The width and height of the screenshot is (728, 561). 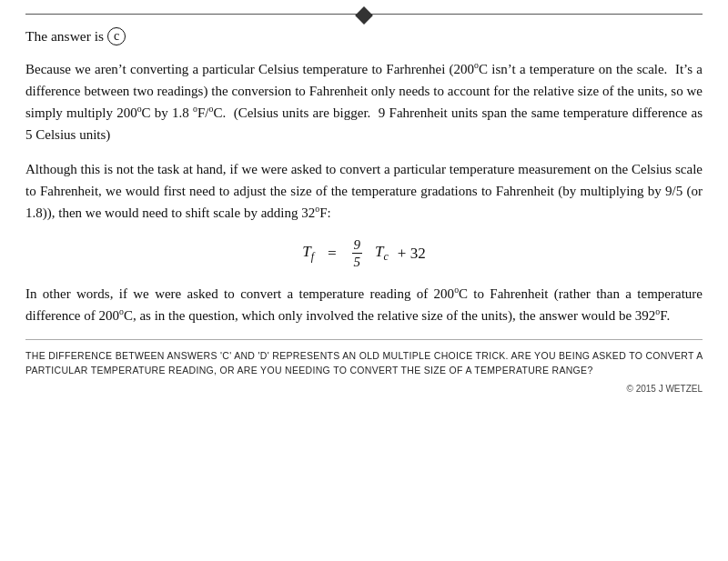 I want to click on formula-rhs-rest: + 32, so click(x=411, y=254).